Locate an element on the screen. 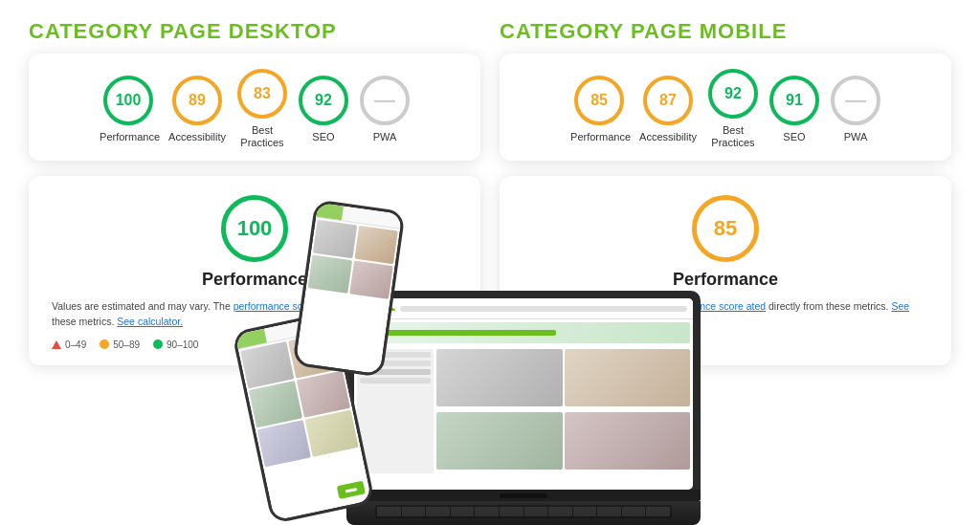  legend-item-red: 0–49 is located at coordinates (69, 344).